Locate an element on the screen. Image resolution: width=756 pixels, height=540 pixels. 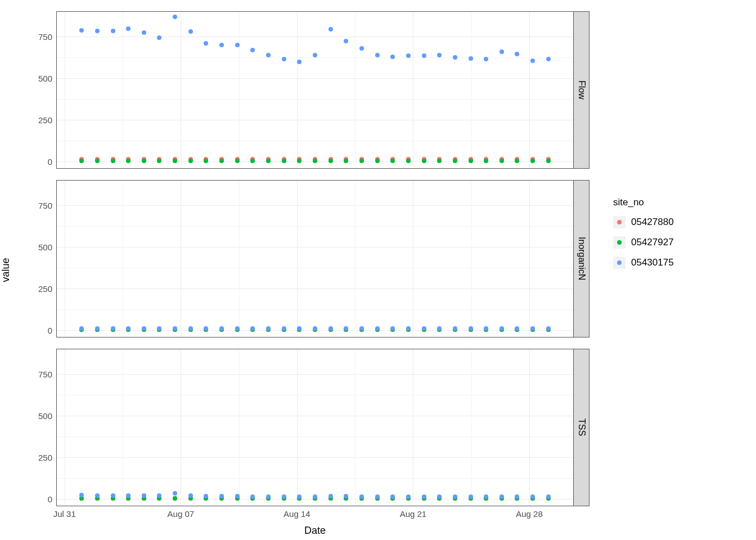
facet-strip-tss: TSS is located at coordinates (582, 428).